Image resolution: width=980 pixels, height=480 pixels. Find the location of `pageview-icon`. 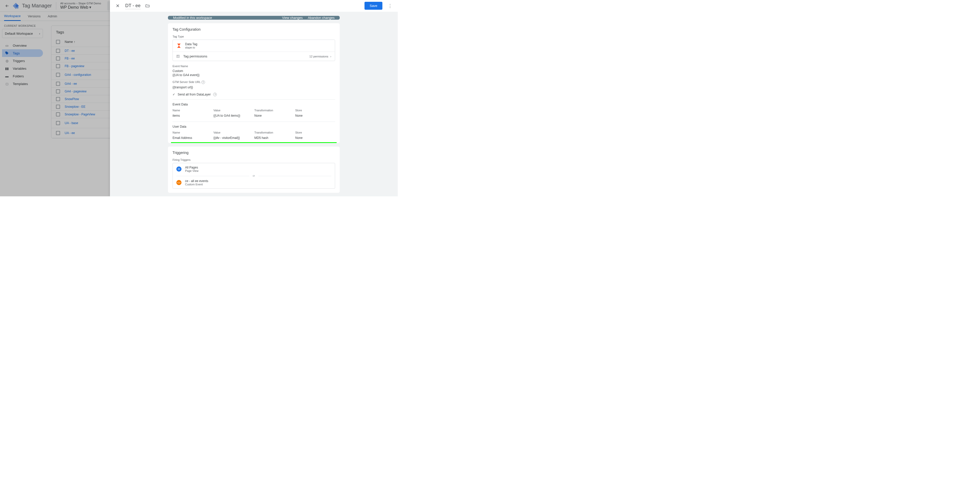

pageview-icon is located at coordinates (179, 169).